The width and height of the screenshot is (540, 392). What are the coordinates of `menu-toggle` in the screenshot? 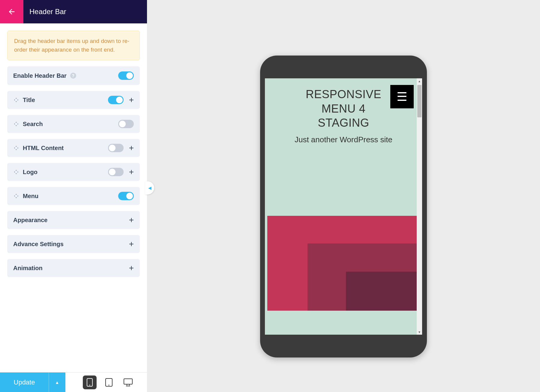 It's located at (126, 196).